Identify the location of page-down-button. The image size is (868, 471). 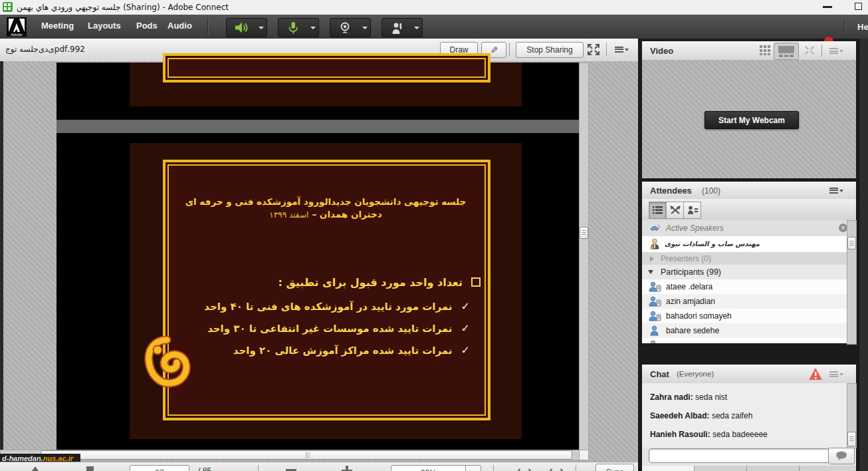
(90, 468).